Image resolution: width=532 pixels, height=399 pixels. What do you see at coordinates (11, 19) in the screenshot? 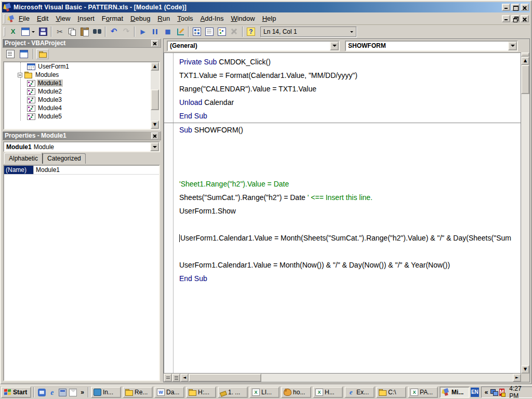
I see `child-window-icon` at bounding box center [11, 19].